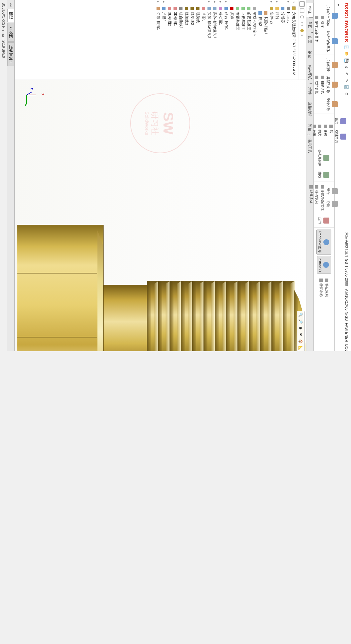  I want to click on tree-item: 扫描2, so click(260, 40).